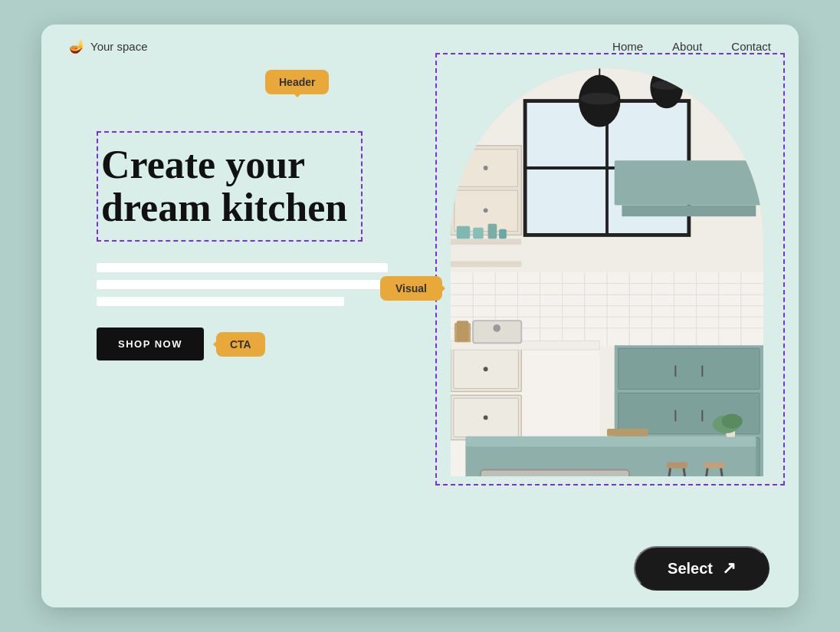 The image size is (840, 632). I want to click on select-button-label: Select, so click(690, 569).